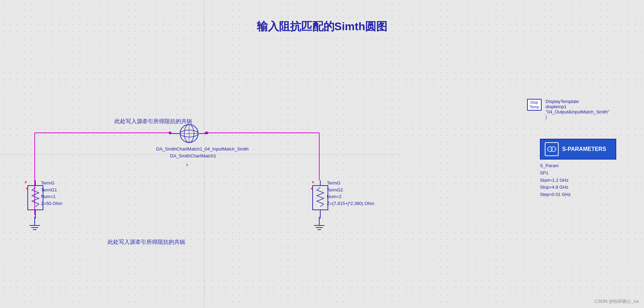 This screenshot has height=308, width=644. What do you see at coordinates (322, 27) in the screenshot?
I see `page-title: 输入阻抗匹配的Simth圆图` at bounding box center [322, 27].